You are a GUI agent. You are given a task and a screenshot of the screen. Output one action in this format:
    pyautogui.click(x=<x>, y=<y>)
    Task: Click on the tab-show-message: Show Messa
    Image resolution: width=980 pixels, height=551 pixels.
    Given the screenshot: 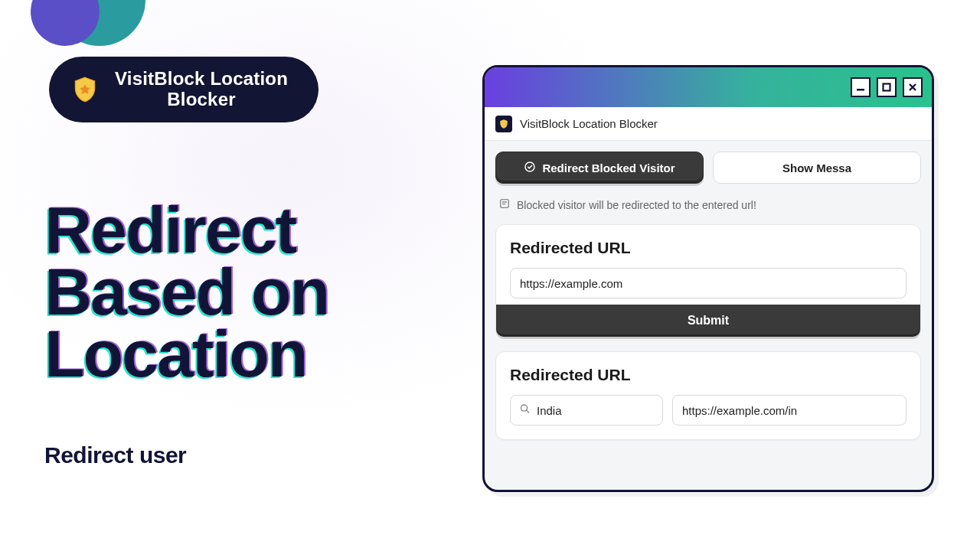 What is the action you would take?
    pyautogui.click(x=817, y=168)
    